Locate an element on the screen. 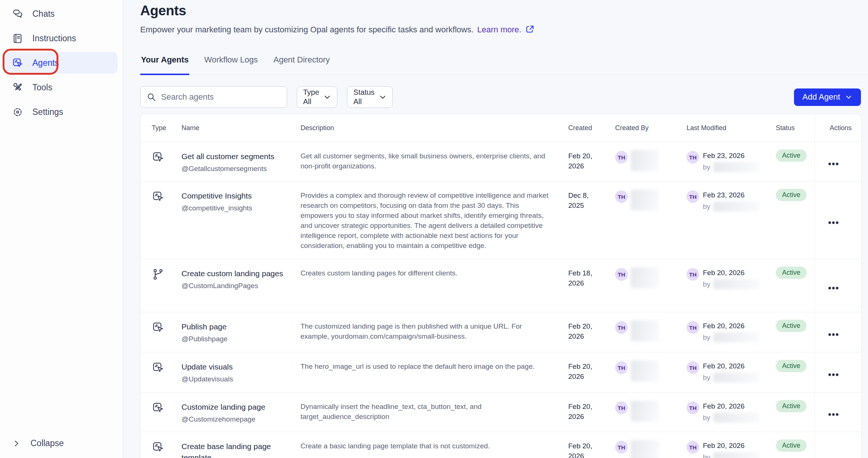 Image resolution: width=868 pixels, height=458 pixels. column-header-type: Type is located at coordinates (161, 128).